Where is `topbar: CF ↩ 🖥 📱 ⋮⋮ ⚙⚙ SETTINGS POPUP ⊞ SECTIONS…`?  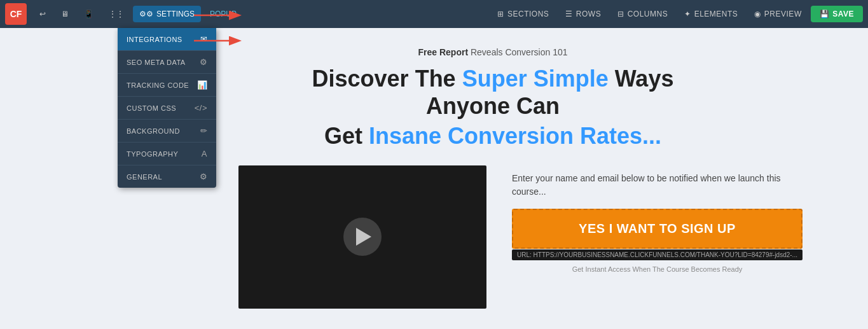
topbar: CF ↩ 🖥 📱 ⋮⋮ ⚙⚙ SETTINGS POPUP ⊞ SECTIONS… is located at coordinates (434, 14).